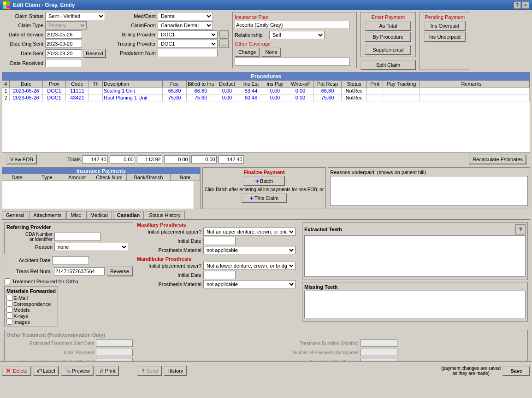  Describe the element at coordinates (120, 271) in the screenshot. I see `reverse-button: Reverse` at that location.